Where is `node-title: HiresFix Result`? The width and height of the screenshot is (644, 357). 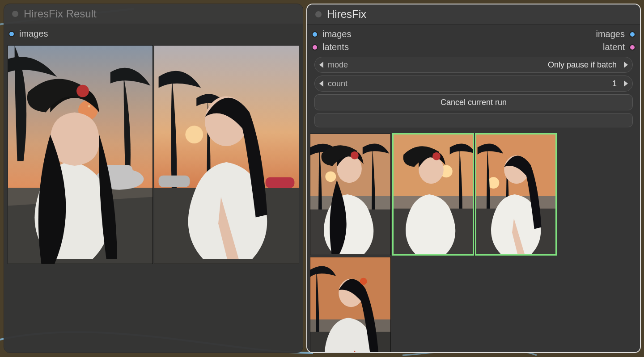 node-title: HiresFix Result is located at coordinates (60, 14).